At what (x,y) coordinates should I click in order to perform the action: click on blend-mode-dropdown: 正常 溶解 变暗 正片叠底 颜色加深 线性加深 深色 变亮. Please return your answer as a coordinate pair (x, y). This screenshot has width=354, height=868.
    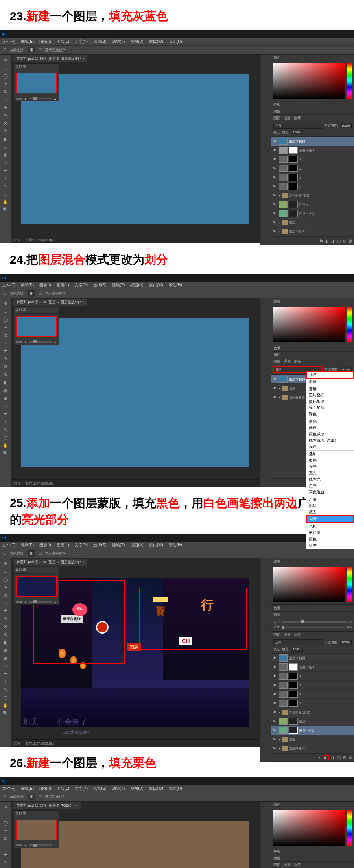
    Looking at the image, I should click on (330, 460).